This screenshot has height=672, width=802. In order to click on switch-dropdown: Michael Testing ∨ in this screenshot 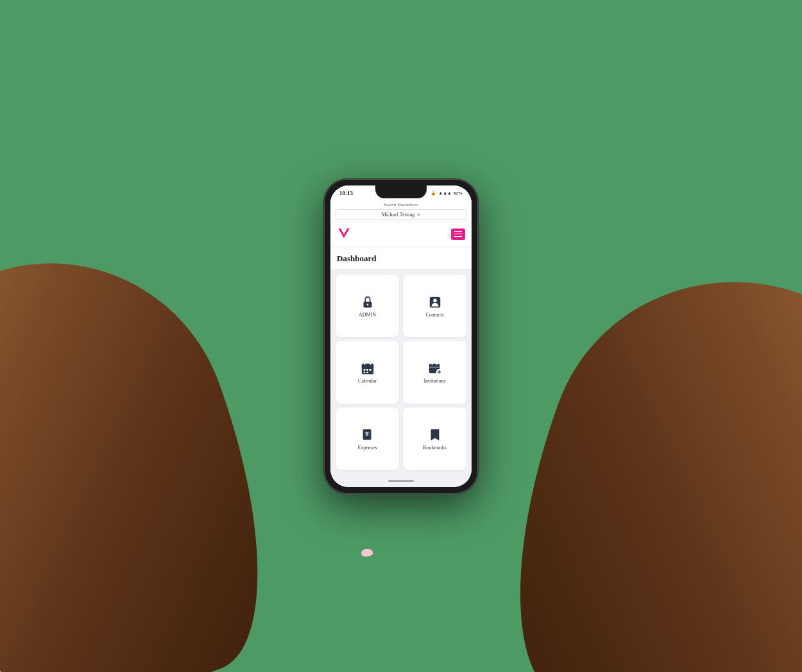, I will do `click(401, 214)`.